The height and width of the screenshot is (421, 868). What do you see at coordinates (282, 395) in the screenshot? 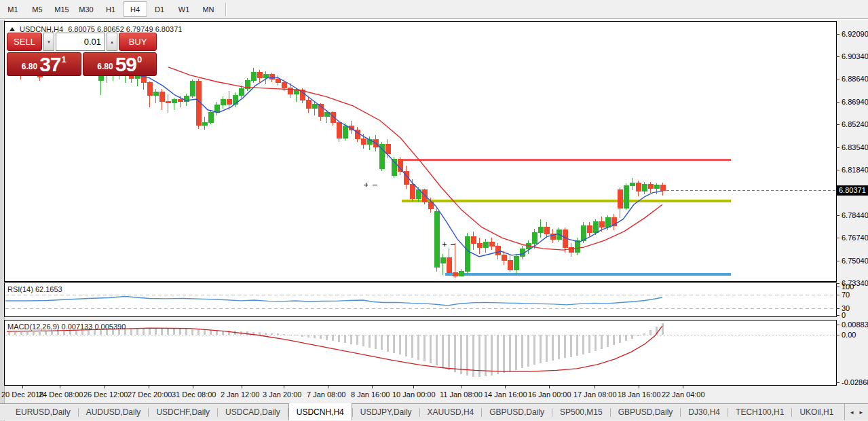
I see `time-axis-label: 3 Jan 20:00` at bounding box center [282, 395].